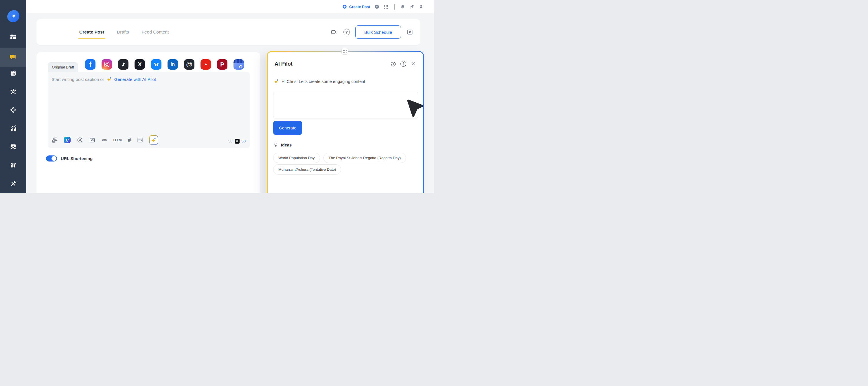  I want to click on youtube-play-glyph, so click(206, 65).